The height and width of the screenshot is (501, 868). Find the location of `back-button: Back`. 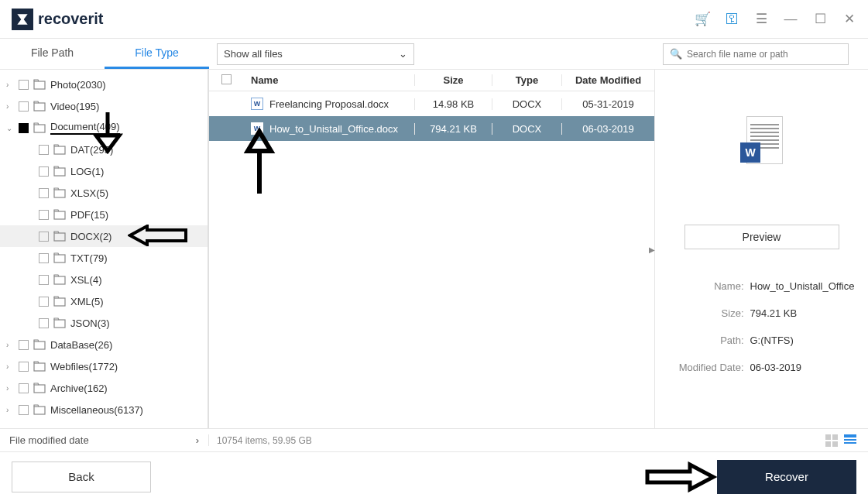

back-button: Back is located at coordinates (81, 477).